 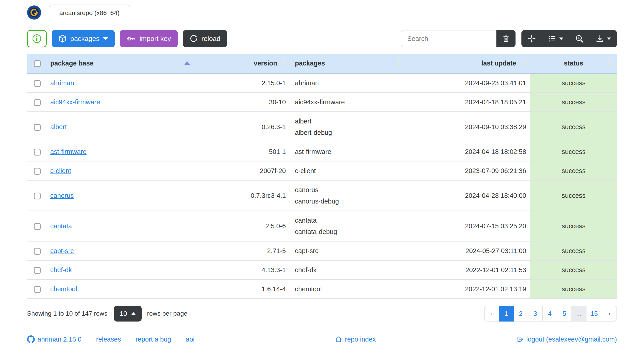 I want to click on column-header-status: status, so click(x=574, y=64).